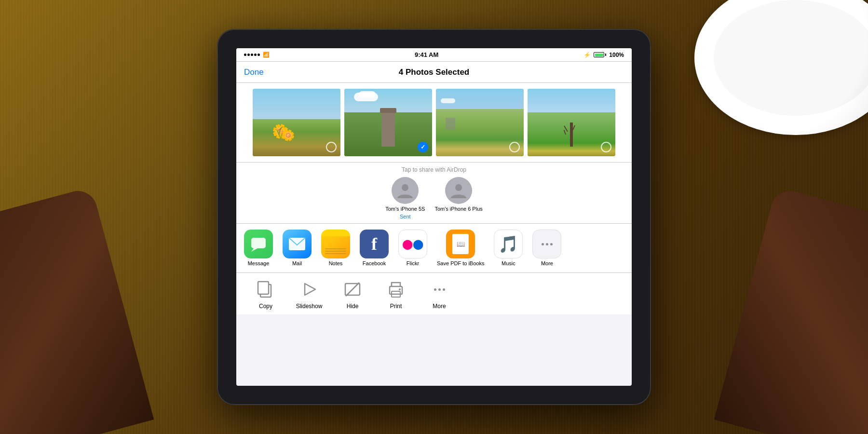  Describe the element at coordinates (258, 248) in the screenshot. I see `share-app-message: Message` at that location.